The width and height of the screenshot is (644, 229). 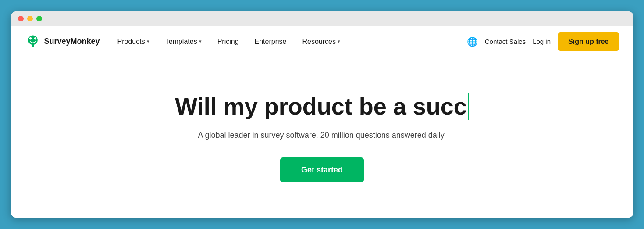 I want to click on globe-icon: 🌐, so click(x=473, y=42).